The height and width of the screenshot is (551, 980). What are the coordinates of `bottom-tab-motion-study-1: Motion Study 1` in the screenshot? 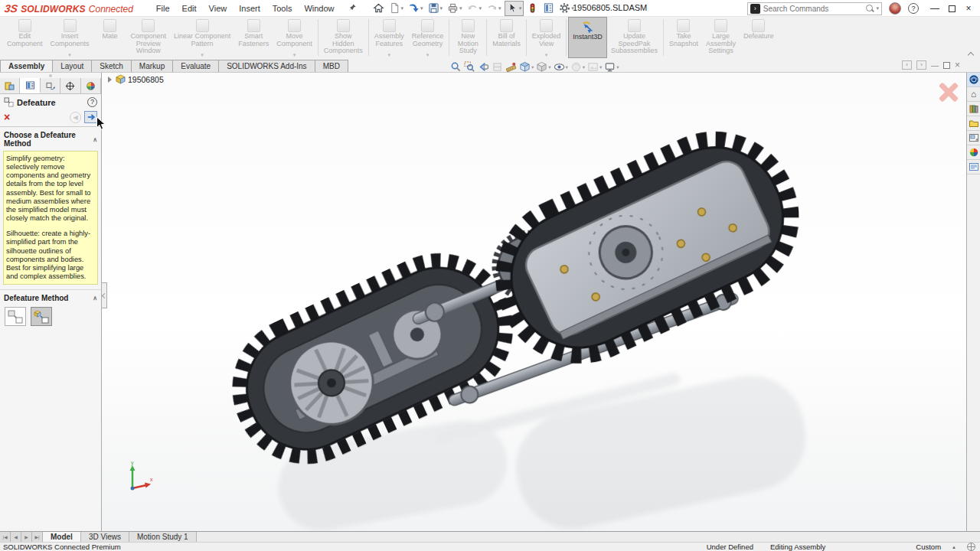 It's located at (163, 537).